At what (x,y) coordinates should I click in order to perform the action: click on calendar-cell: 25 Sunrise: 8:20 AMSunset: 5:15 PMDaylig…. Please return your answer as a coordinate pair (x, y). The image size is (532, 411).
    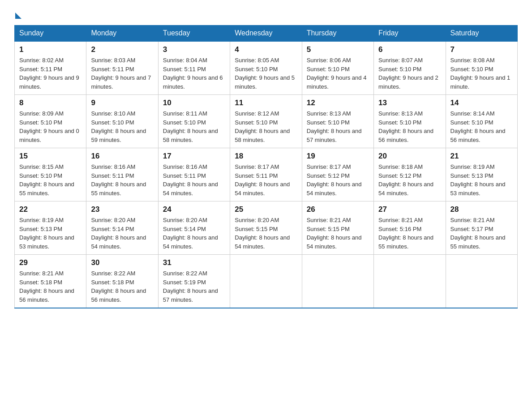
    Looking at the image, I should click on (266, 228).